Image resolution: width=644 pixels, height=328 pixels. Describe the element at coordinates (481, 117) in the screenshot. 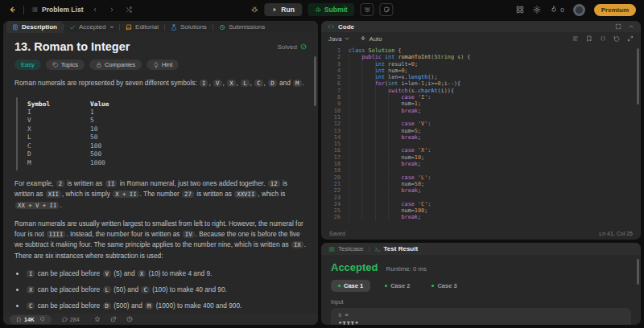

I see `code-line: 11` at that location.